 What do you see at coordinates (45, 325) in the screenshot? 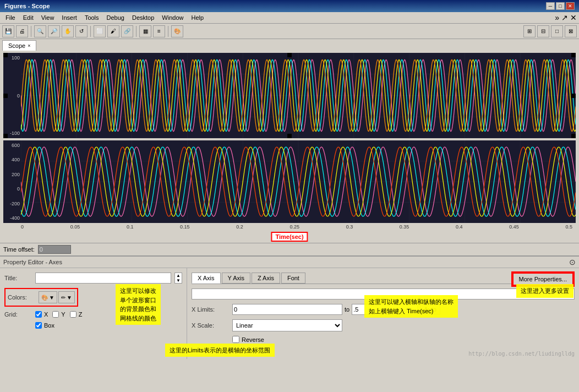
I see `box-label: Box` at bounding box center [45, 325].